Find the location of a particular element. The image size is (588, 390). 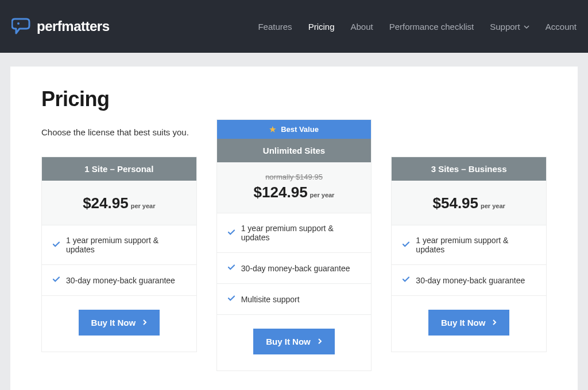

buy-button-personal: Buy It Now is located at coordinates (119, 322).